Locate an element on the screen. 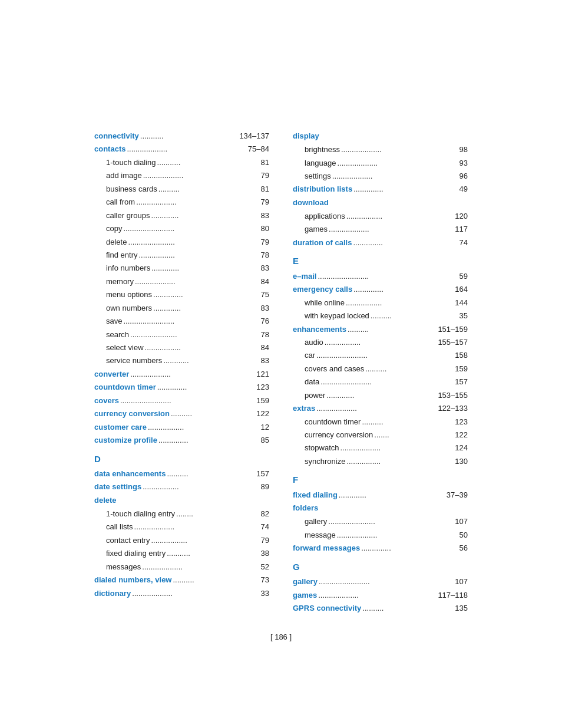 The width and height of the screenshot is (562, 728). index-sub-entry: contact entry.................79 is located at coordinates (181, 540).